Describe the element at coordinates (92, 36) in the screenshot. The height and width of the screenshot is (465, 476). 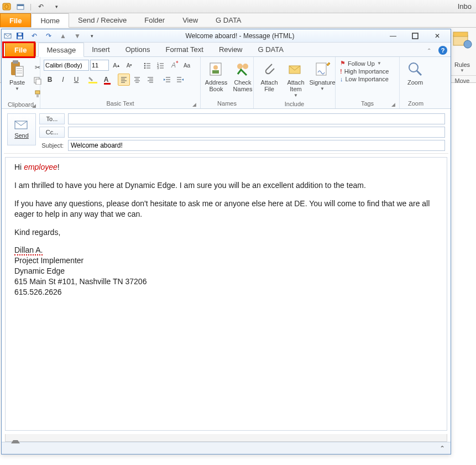
I see `qat-customize-icon: ▾` at that location.